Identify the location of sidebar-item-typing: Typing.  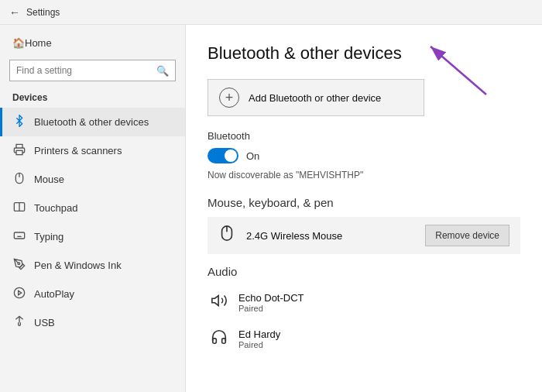
(93, 237).